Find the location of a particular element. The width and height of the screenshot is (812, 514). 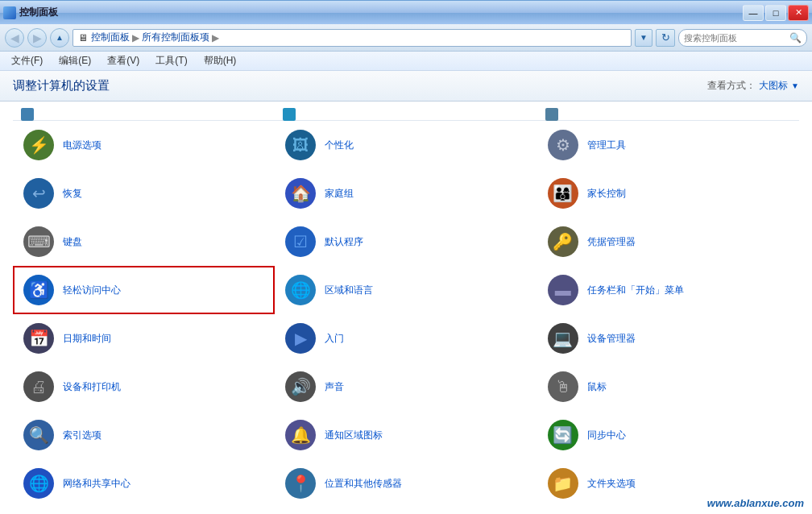

item-label-notification: 通知区域图标 is located at coordinates (354, 435).